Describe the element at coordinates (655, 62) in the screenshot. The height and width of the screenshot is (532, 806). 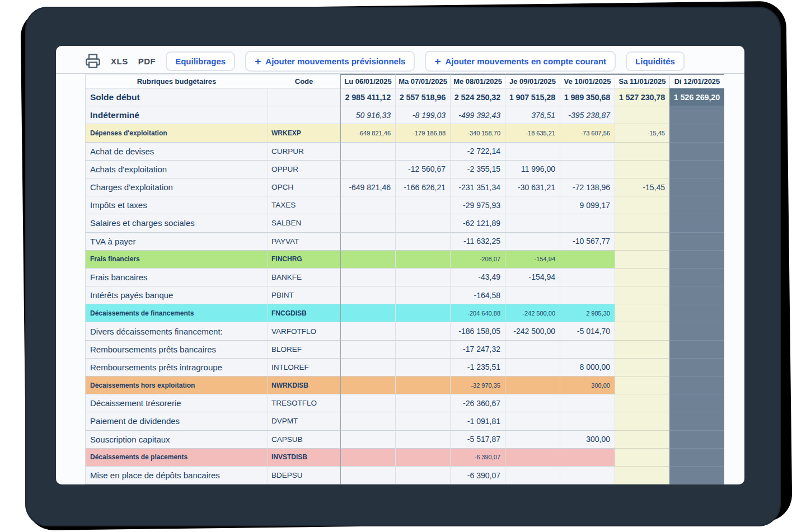
I see `liquidites-button: Liquidités` at that location.